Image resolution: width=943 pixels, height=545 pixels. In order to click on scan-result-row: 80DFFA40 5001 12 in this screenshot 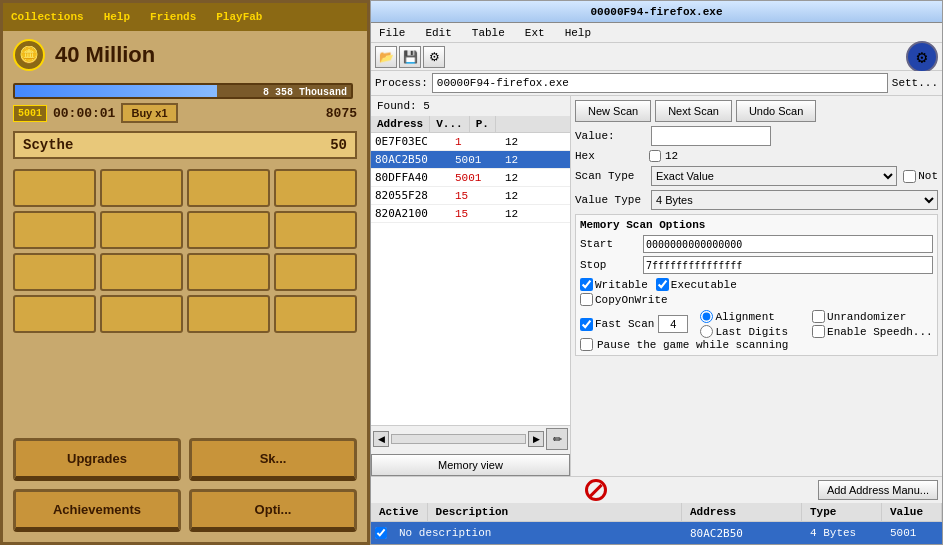, I will do `click(470, 178)`.